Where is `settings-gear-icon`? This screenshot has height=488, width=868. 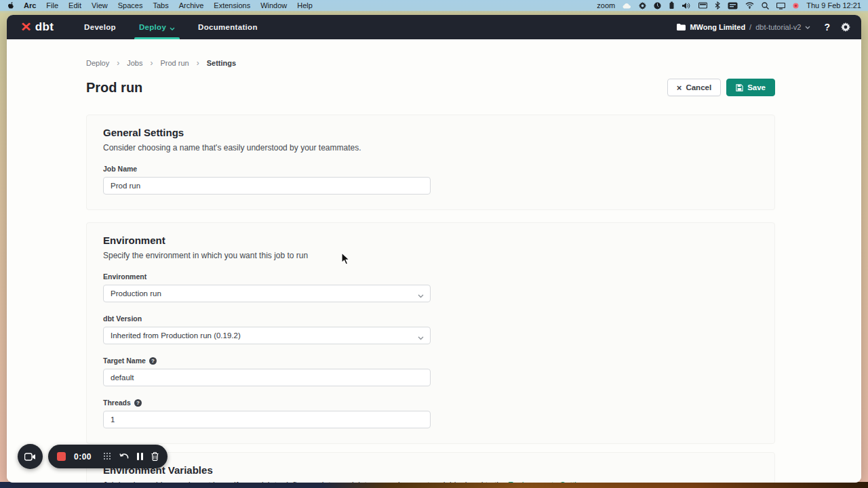 settings-gear-icon is located at coordinates (846, 27).